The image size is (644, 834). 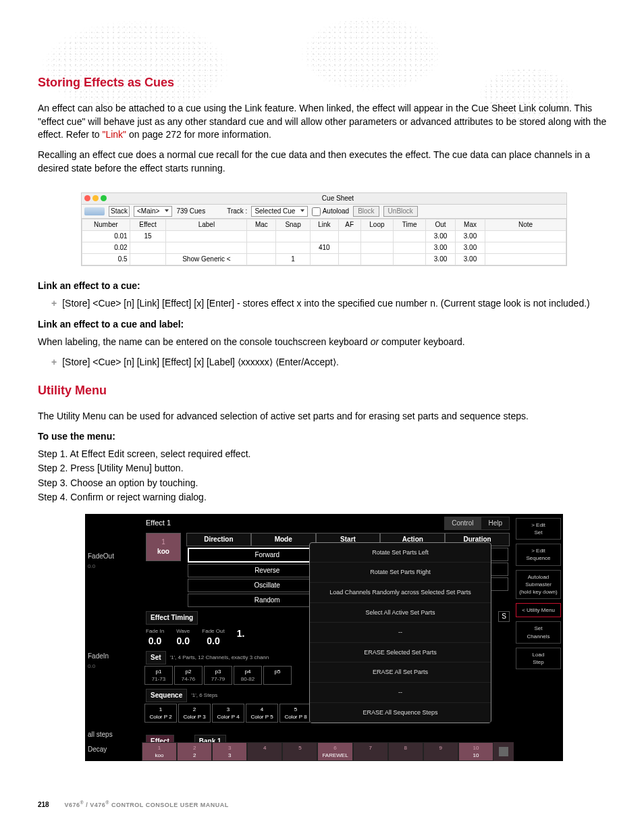 I want to click on tab-help: Help, so click(x=495, y=523).